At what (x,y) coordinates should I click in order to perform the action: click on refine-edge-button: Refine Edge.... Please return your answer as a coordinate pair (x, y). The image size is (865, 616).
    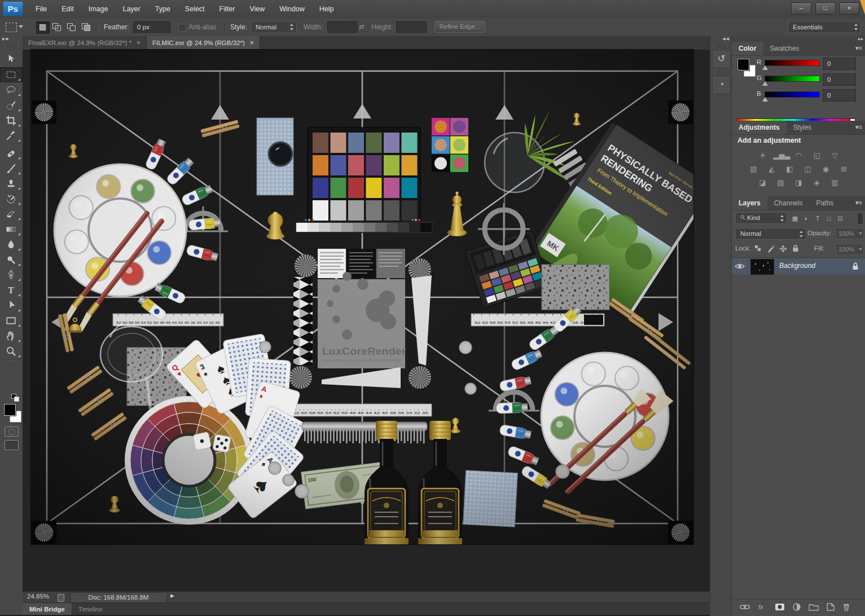
    Looking at the image, I should click on (460, 27).